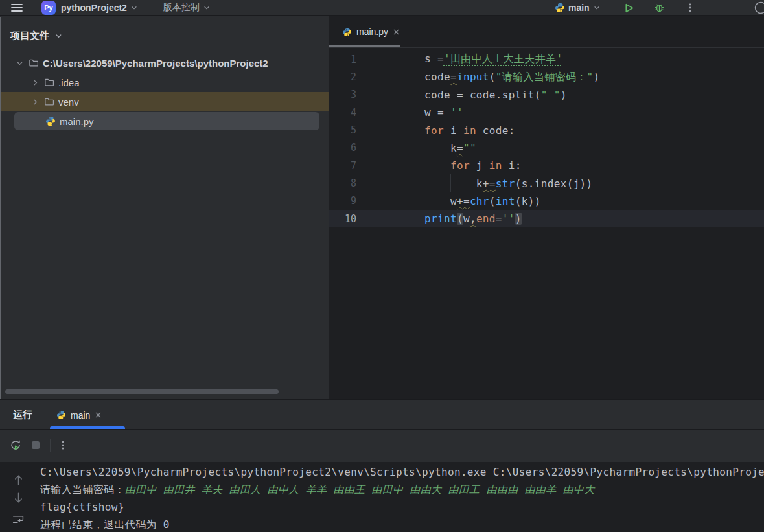  I want to click on code-line: 4w = '', so click(547, 113).